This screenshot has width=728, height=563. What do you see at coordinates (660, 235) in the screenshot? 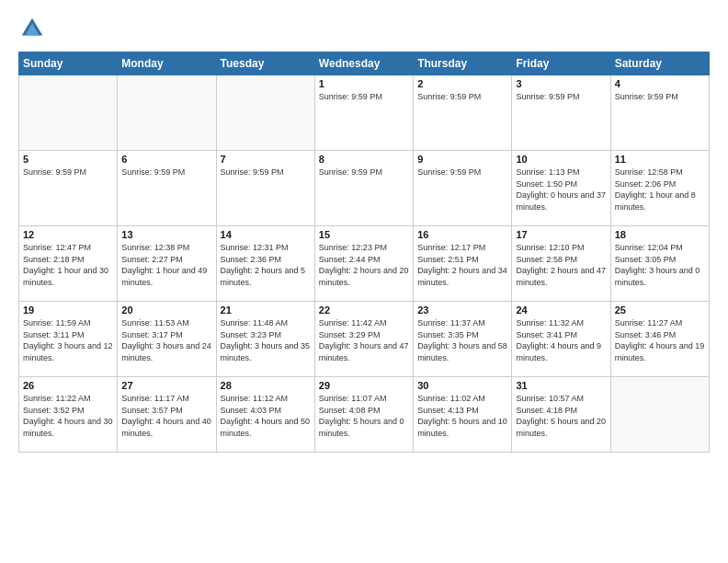
I see `day-number: 18` at bounding box center [660, 235].